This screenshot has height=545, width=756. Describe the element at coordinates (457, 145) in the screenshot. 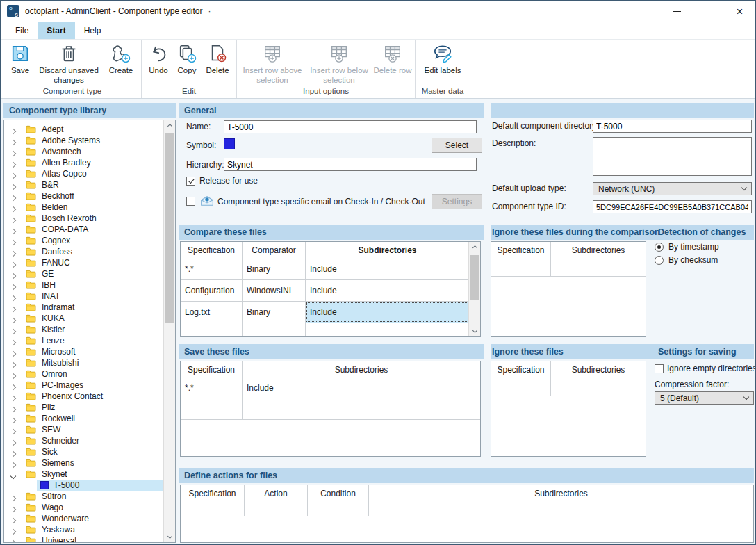

I see `select-button: Select` at that location.